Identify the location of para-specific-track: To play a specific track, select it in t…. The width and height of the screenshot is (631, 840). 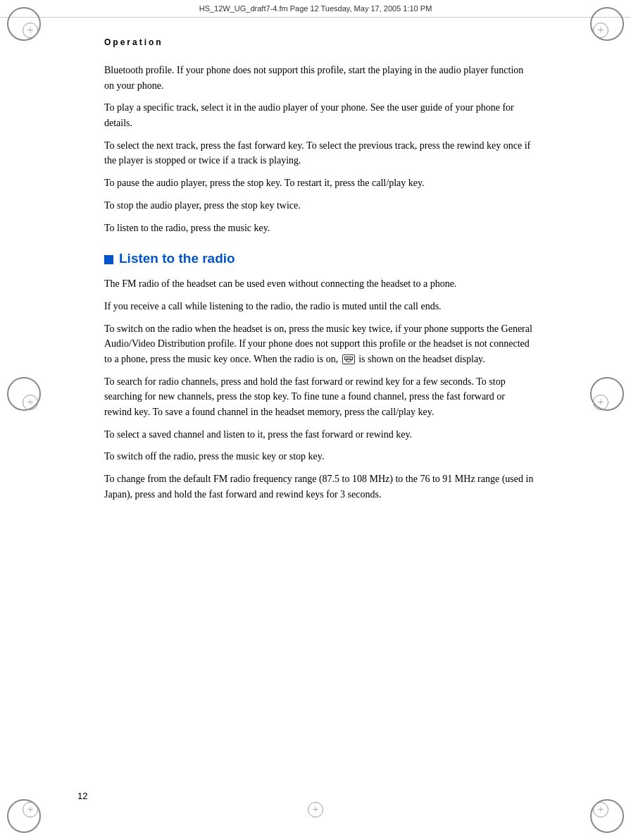
(319, 116).